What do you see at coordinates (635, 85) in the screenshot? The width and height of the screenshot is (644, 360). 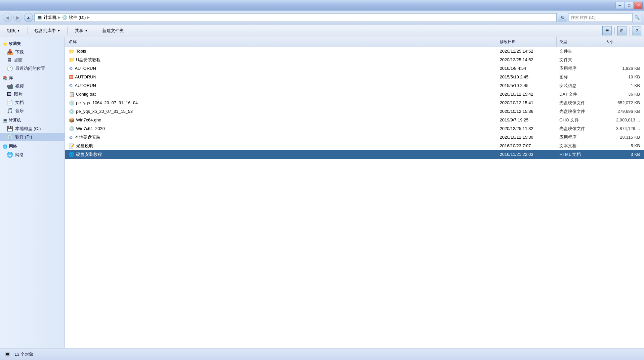 I see `file-size-label: 1 KB` at bounding box center [635, 85].